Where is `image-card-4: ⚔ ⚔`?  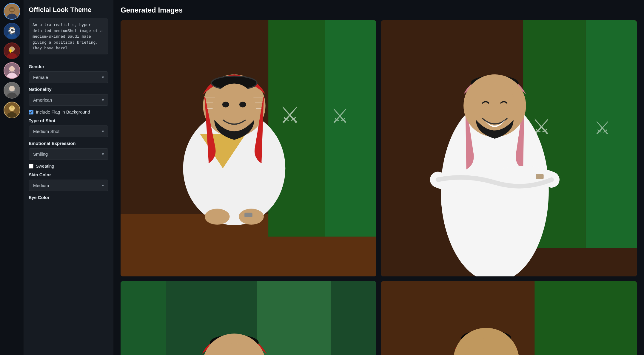
image-card-4: ⚔ ⚔ is located at coordinates (509, 318).